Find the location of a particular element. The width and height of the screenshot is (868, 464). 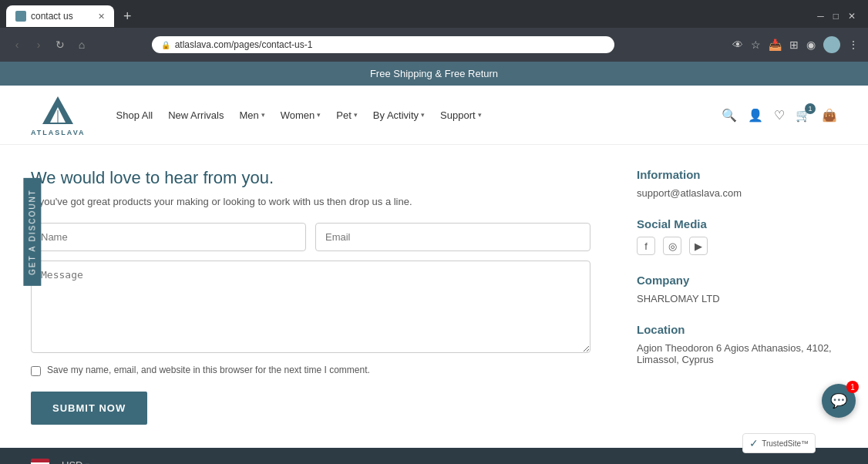

site-header: ATLASLAVA Shop All New Arrivals Men ▾ Wo… is located at coordinates (434, 116).